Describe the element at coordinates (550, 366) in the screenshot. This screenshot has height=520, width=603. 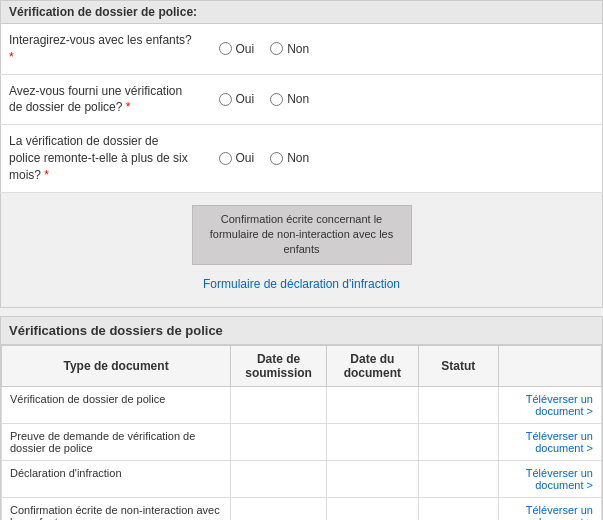
I see `col-action` at that location.